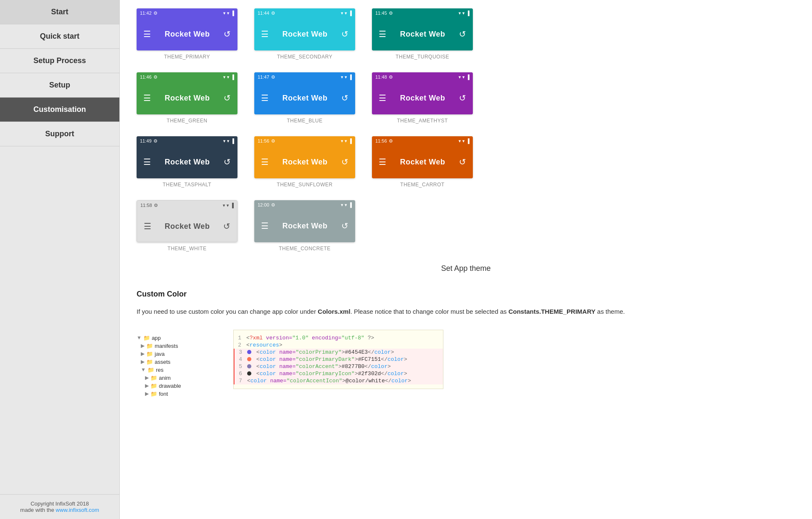 The height and width of the screenshot is (519, 812). What do you see at coordinates (466, 366) in the screenshot?
I see `code-section: ▼ 📁 app ▶ 📁 manifests ▶ 📁 java ▶ 📁` at bounding box center [466, 366].